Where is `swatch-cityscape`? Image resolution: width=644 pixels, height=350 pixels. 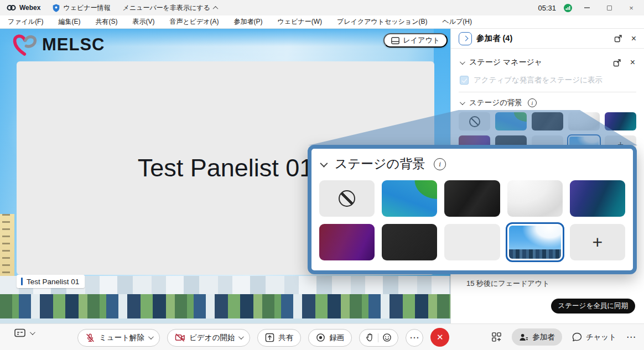
swatch-cityscape is located at coordinates (535, 242).